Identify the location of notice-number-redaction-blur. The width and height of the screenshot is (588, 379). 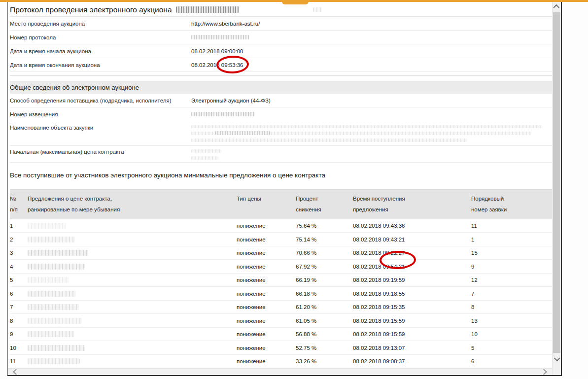
(223, 114).